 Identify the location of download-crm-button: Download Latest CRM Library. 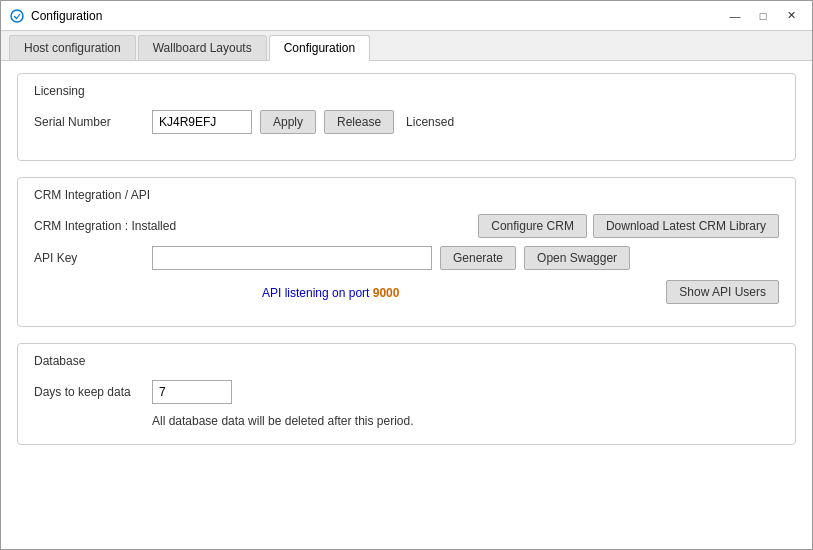
(686, 226).